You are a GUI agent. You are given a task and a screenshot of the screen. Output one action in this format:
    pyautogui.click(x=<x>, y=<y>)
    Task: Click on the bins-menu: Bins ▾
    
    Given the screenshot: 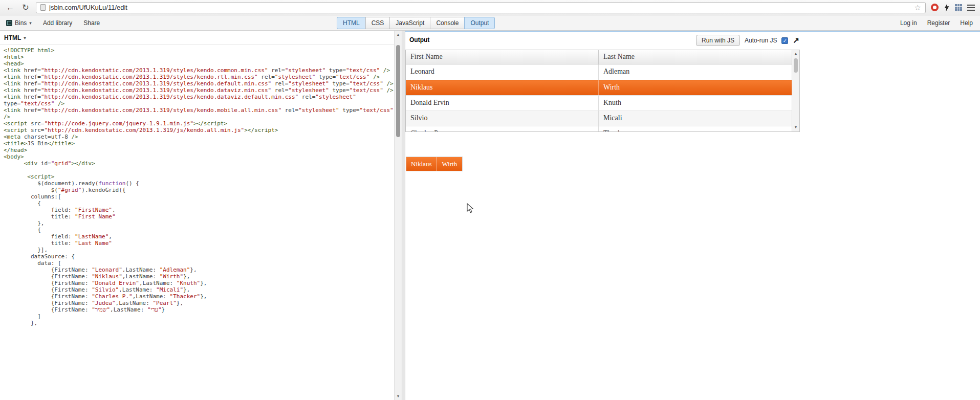 What is the action you would take?
    pyautogui.click(x=19, y=23)
    